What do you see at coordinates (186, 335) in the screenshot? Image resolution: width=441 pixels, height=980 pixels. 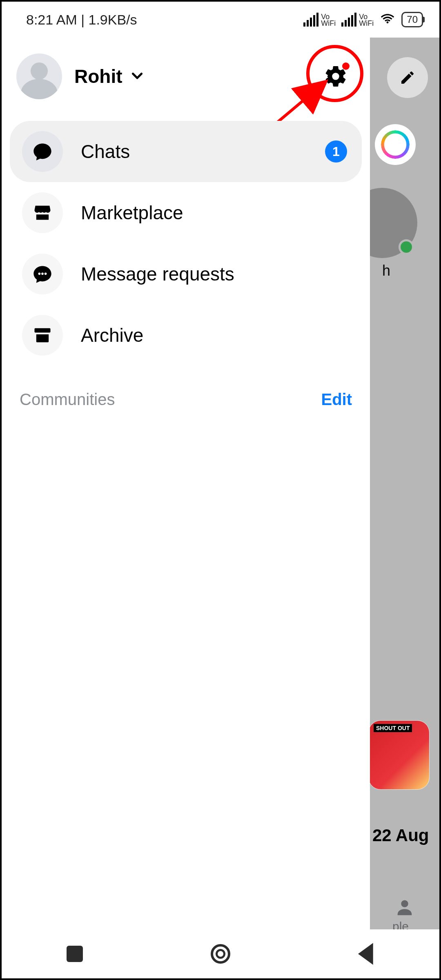 I see `menu-item-archive: Archive` at bounding box center [186, 335].